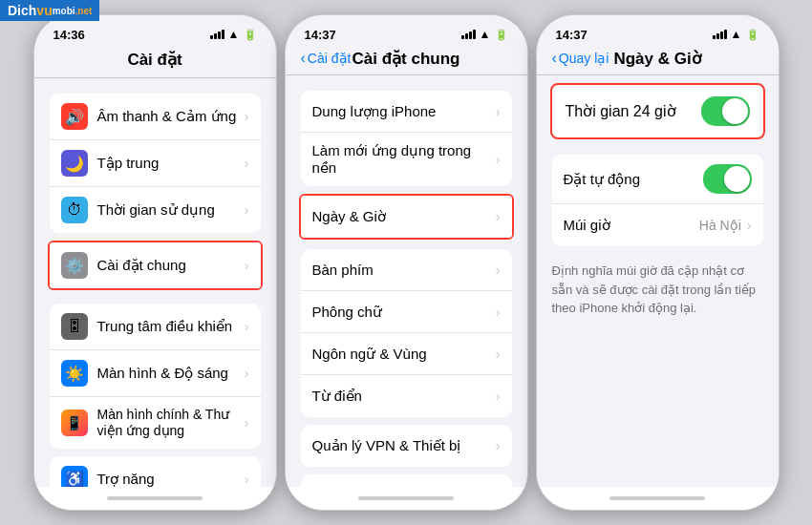  What do you see at coordinates (631, 225) in the screenshot?
I see `timezone-label: Múi giờ` at bounding box center [631, 225].